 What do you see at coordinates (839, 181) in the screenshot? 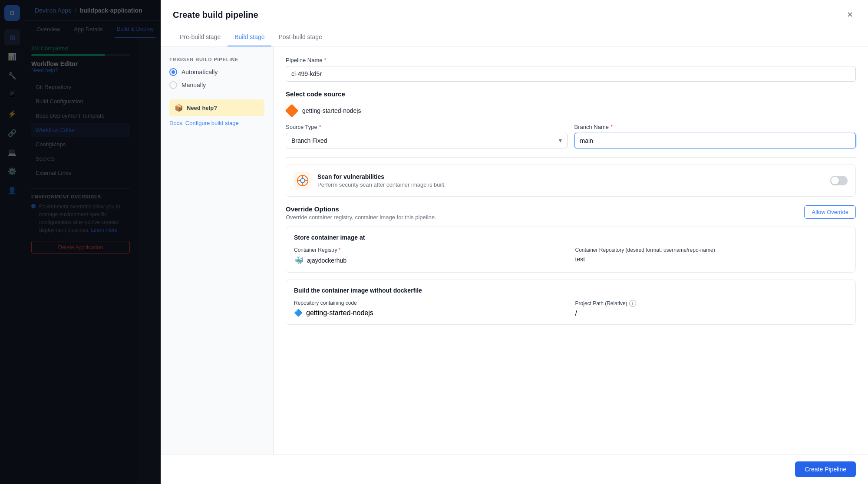
I see `scan-toggle` at bounding box center [839, 181].